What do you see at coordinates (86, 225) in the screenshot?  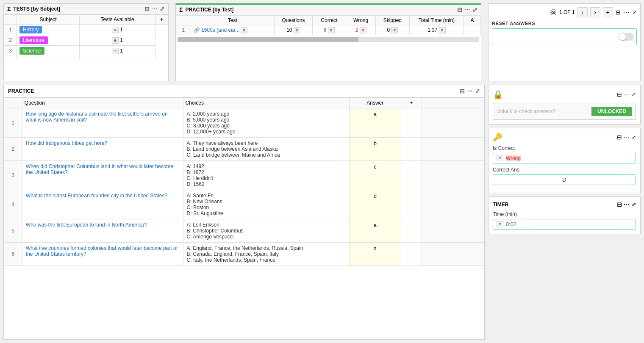 I see `question-text: Who was the first European to land in No…` at bounding box center [86, 225].